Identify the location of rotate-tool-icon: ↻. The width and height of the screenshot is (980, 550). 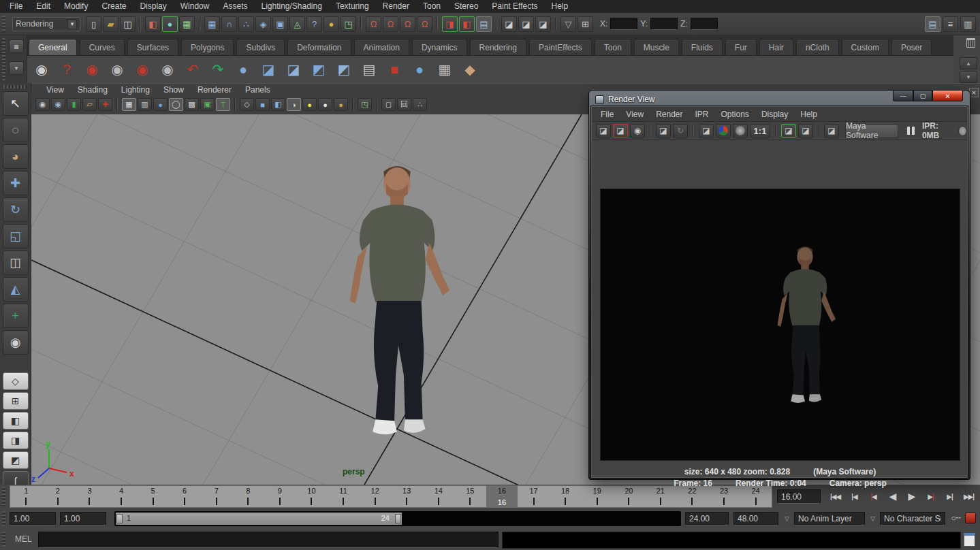
(16, 210).